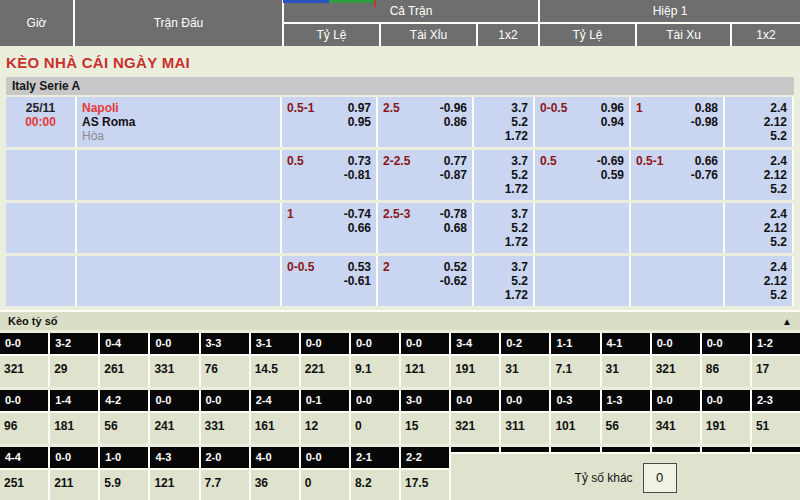  What do you see at coordinates (174, 485) in the screenshot?
I see `score-odds: 121` at bounding box center [174, 485].